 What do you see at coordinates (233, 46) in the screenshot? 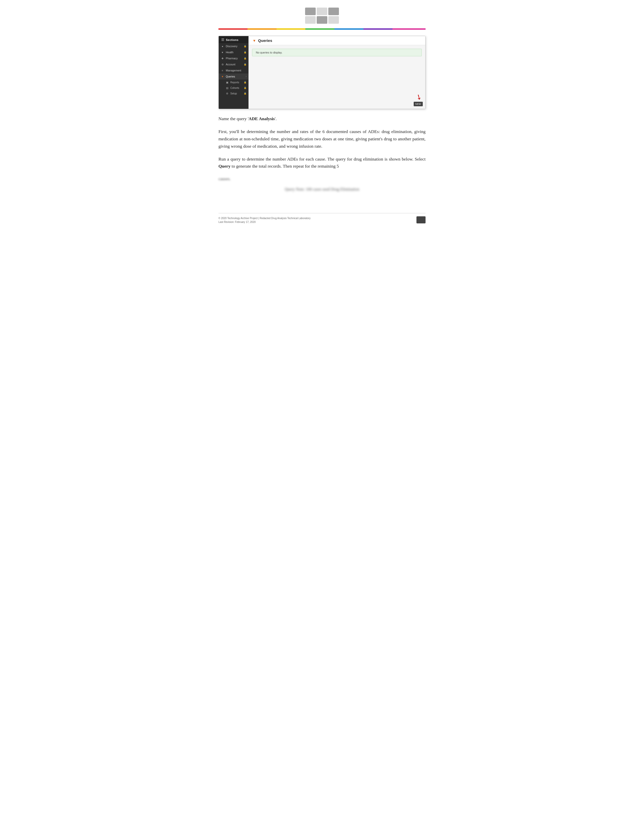
I see `sidebar-item-discovery: ● Discovery 🔒` at bounding box center [233, 46].